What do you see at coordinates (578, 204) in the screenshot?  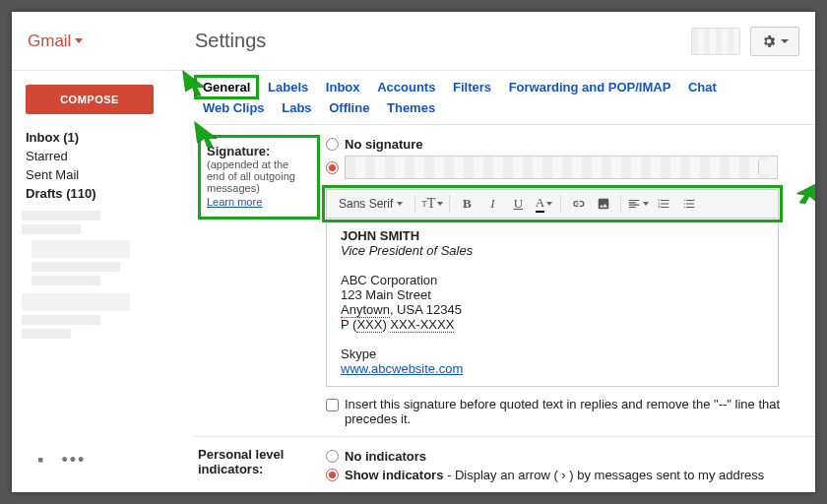 I see `link-icon` at bounding box center [578, 204].